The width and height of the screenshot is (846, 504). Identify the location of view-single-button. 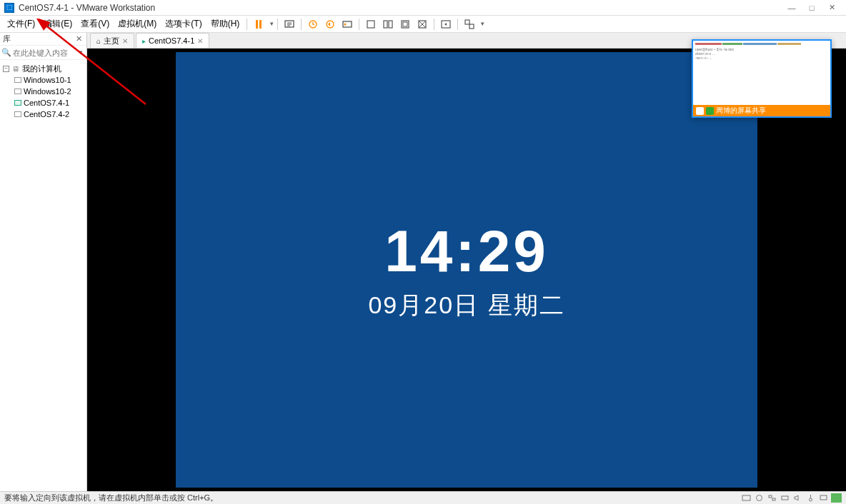
(371, 24).